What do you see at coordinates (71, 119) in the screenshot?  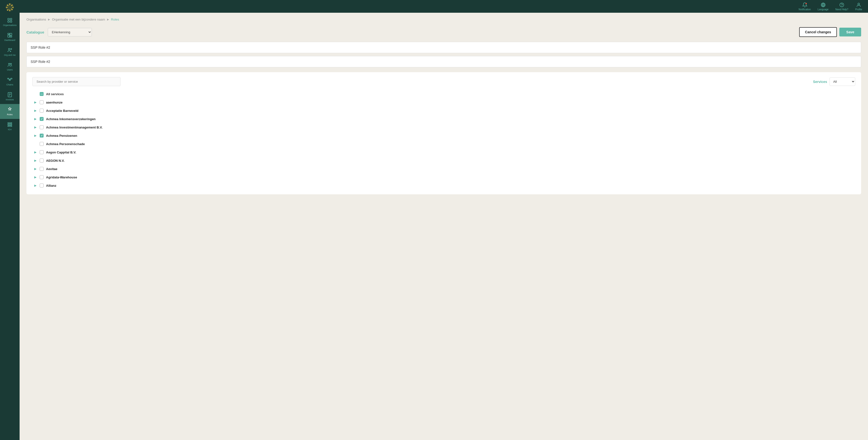 I see `service-name: Achmea Inkomensverzekeringen` at bounding box center [71, 119].